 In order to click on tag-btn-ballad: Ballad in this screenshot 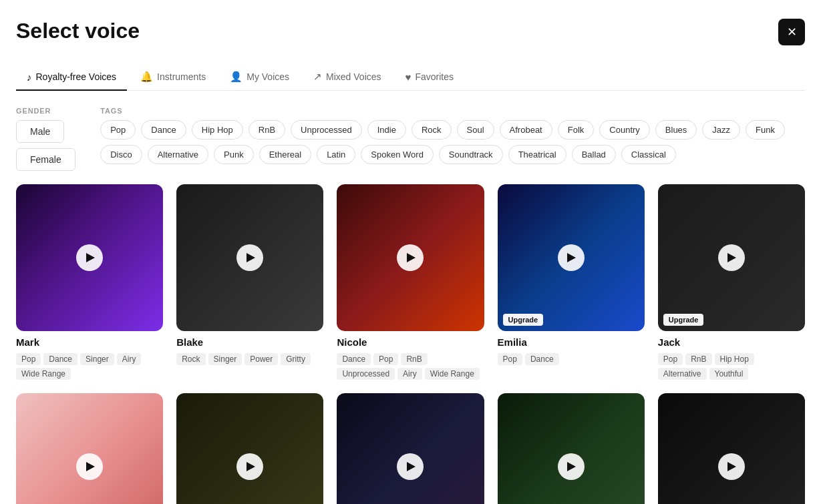, I will do `click(594, 155)`.